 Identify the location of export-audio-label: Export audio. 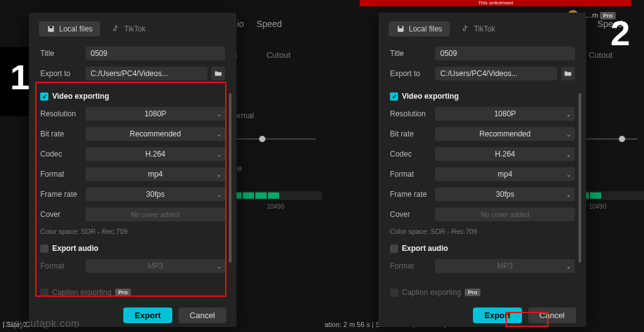
(75, 248).